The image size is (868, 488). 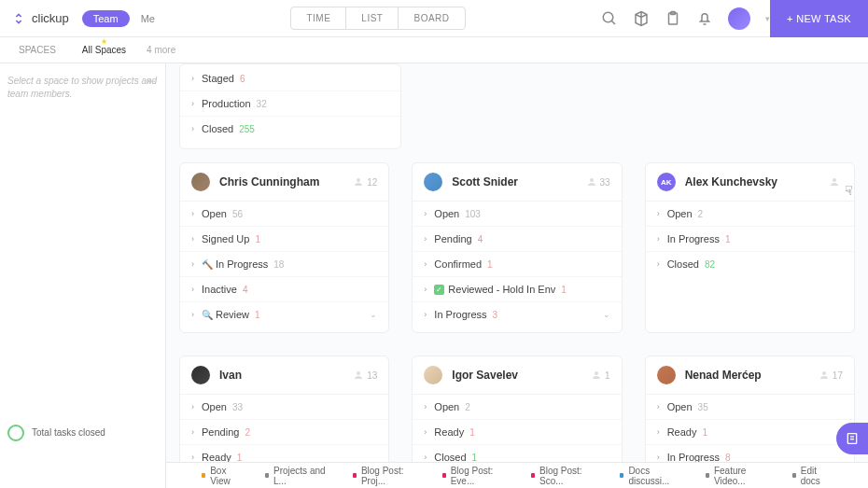 What do you see at coordinates (284, 407) in the screenshot?
I see `status-row: ›Open33` at bounding box center [284, 407].